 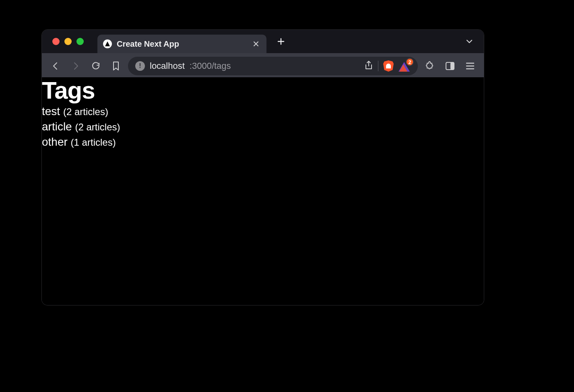 I want to click on extensions-button, so click(x=430, y=66).